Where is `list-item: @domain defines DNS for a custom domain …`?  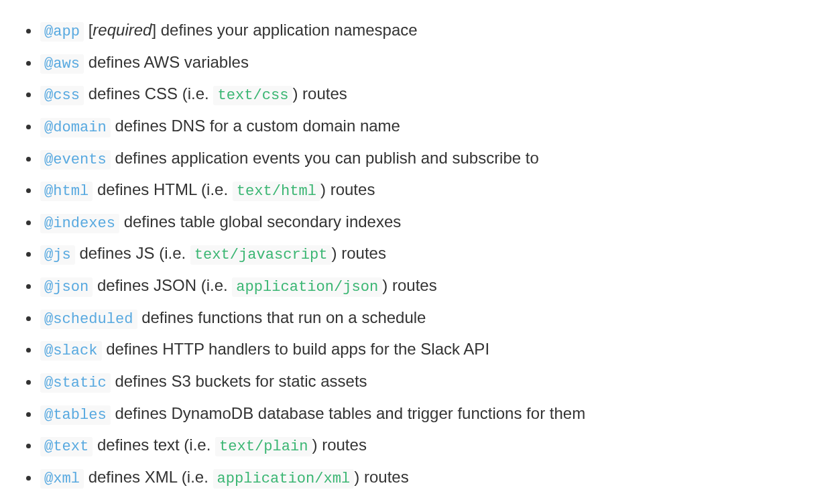 list-item: @domain defines DNS for a custom domain … is located at coordinates (429, 127).